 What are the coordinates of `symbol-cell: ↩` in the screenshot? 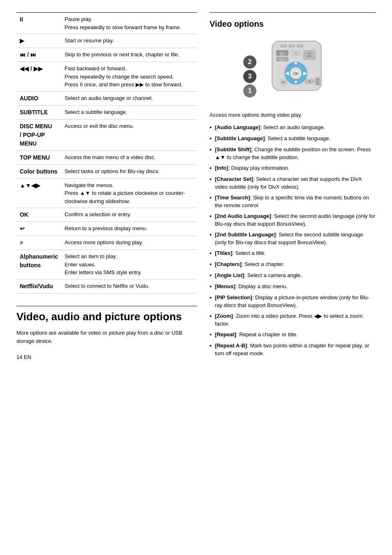 It's located at (39, 229).